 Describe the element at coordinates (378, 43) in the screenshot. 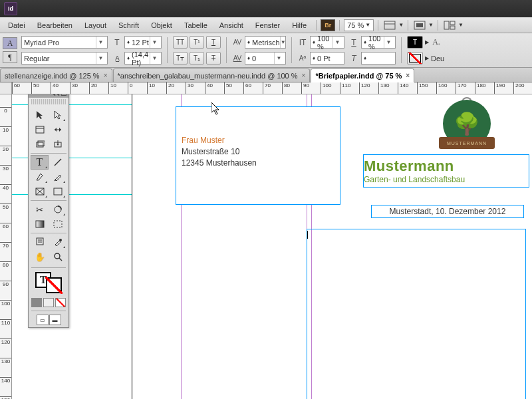

I see `hscale-field: ♦100 %▼` at that location.